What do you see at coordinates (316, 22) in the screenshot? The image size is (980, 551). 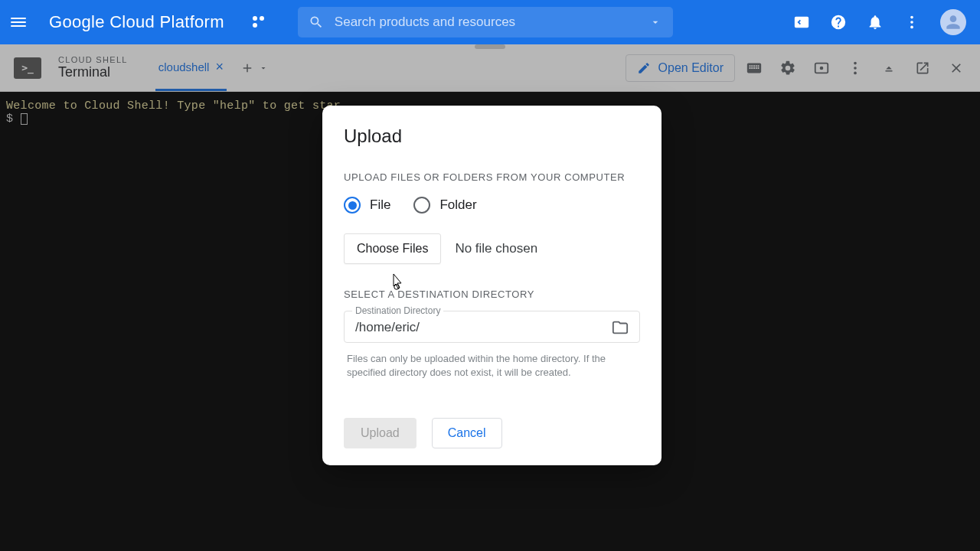 I see `search-icon` at bounding box center [316, 22].